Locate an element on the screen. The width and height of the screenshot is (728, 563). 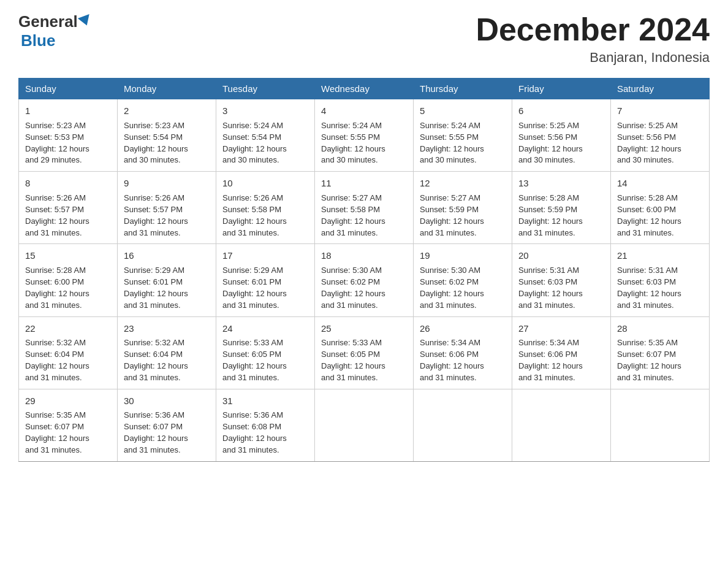
day-header-sunday: Sunday is located at coordinates (69, 89).